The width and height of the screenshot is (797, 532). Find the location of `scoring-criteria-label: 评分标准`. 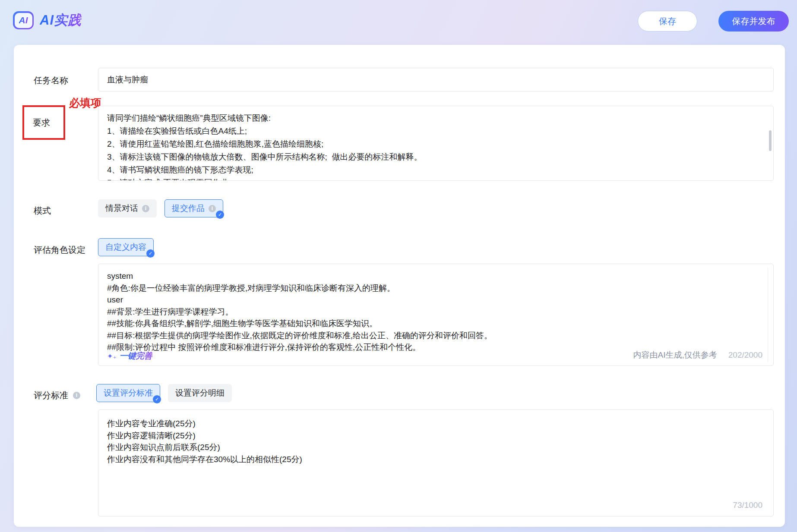

scoring-criteria-label: 评分标准 is located at coordinates (51, 395).